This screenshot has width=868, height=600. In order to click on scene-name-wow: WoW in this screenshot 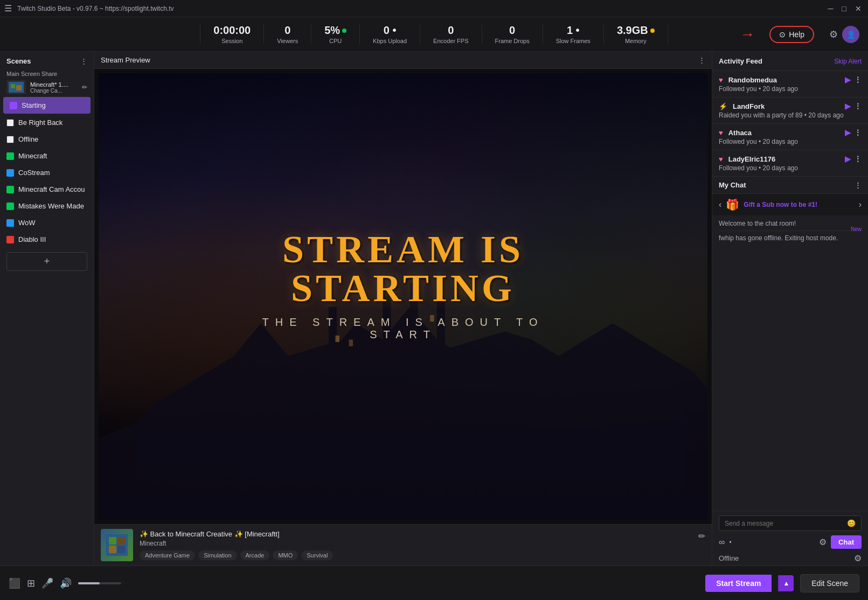, I will do `click(27, 223)`.